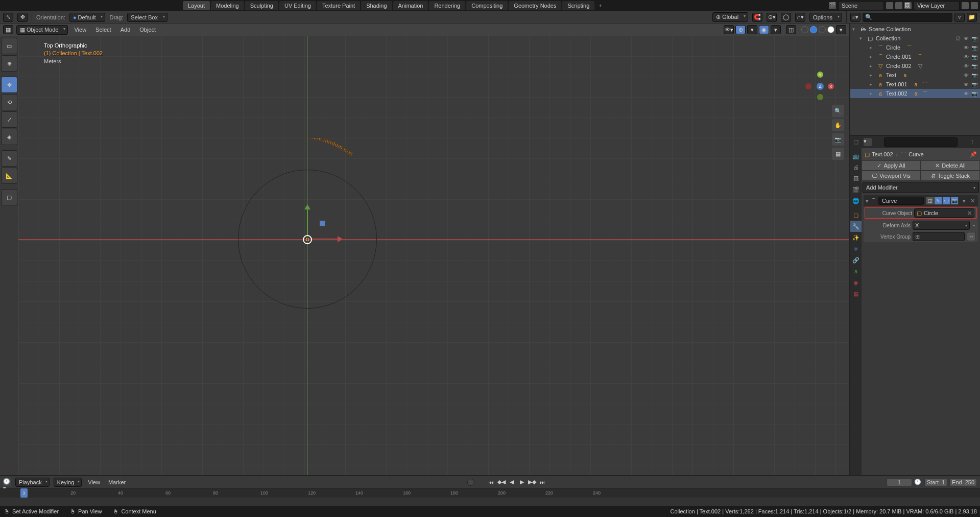  I want to click on ptab-material: ◉, so click(856, 283).